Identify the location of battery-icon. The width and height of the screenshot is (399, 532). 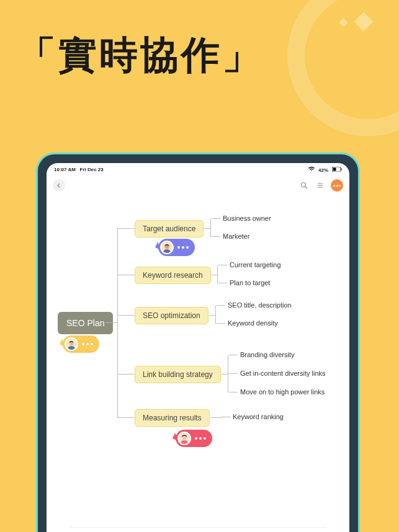
(337, 170).